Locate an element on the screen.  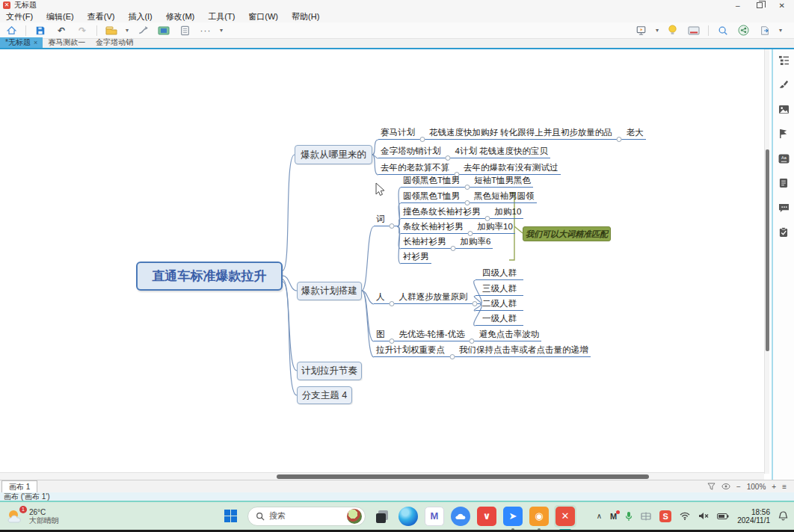
subtopic: 避免点击率波动 is located at coordinates (510, 335).